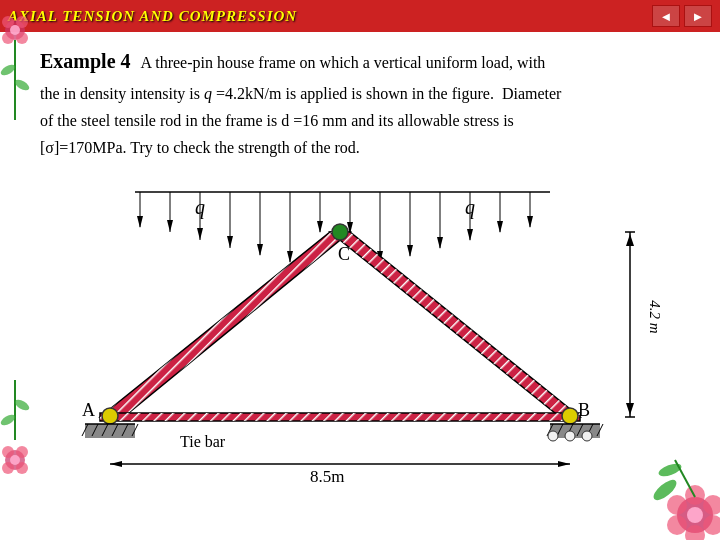  Describe the element at coordinates (340, 417) in the screenshot. I see `tie-bar-hatch` at that location.